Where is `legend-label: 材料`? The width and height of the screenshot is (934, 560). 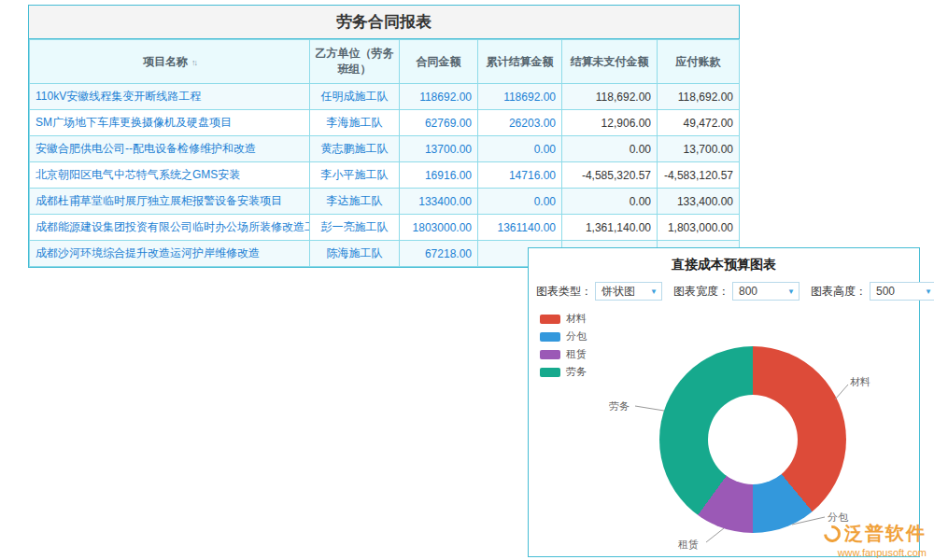
legend-label: 材料 is located at coordinates (576, 319).